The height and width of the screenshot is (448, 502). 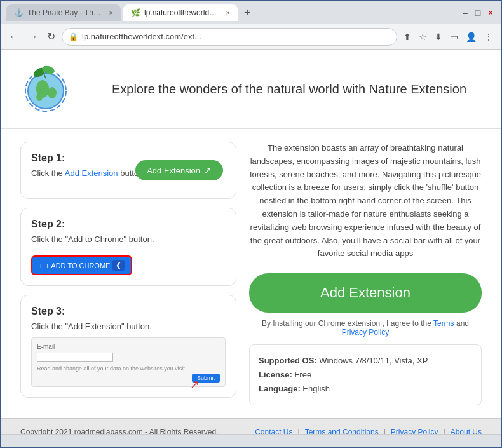 I want to click on new-tab-button: +, so click(x=248, y=13).